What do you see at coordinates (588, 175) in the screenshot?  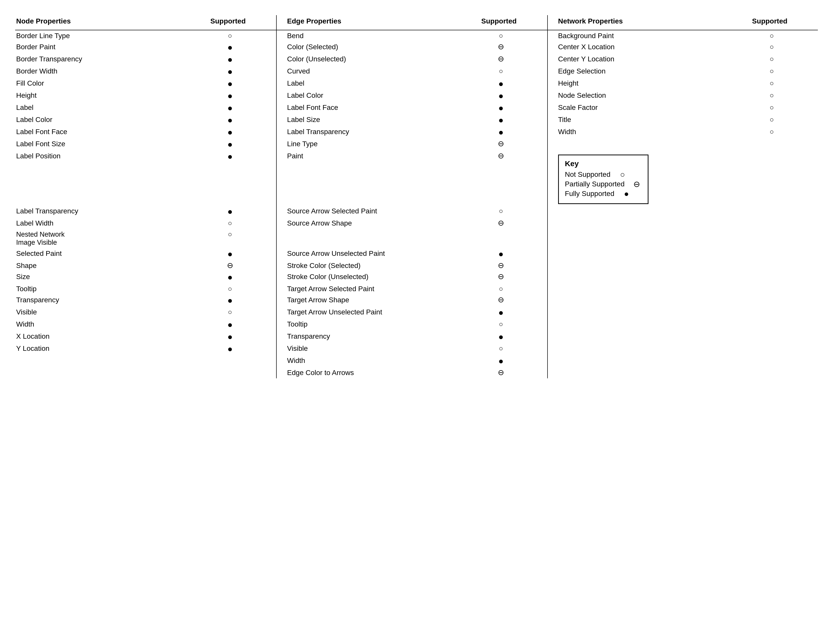 I see `key-item-label: Not Supported` at bounding box center [588, 175].